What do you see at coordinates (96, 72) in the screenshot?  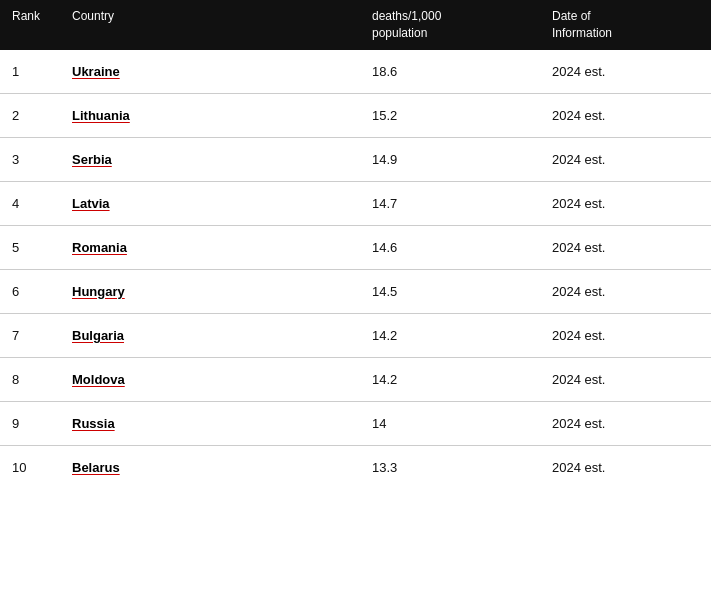 I see `country-link: Ukraine` at bounding box center [96, 72].